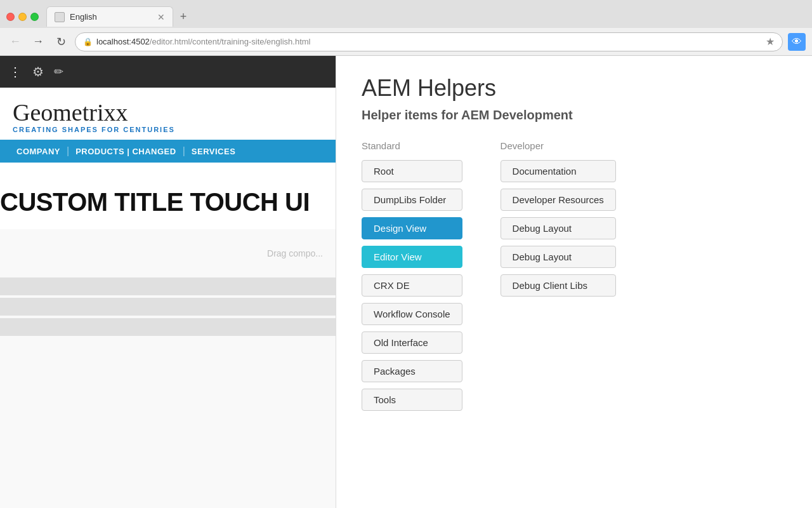 The image size is (812, 508). I want to click on tab-favicon, so click(60, 17).